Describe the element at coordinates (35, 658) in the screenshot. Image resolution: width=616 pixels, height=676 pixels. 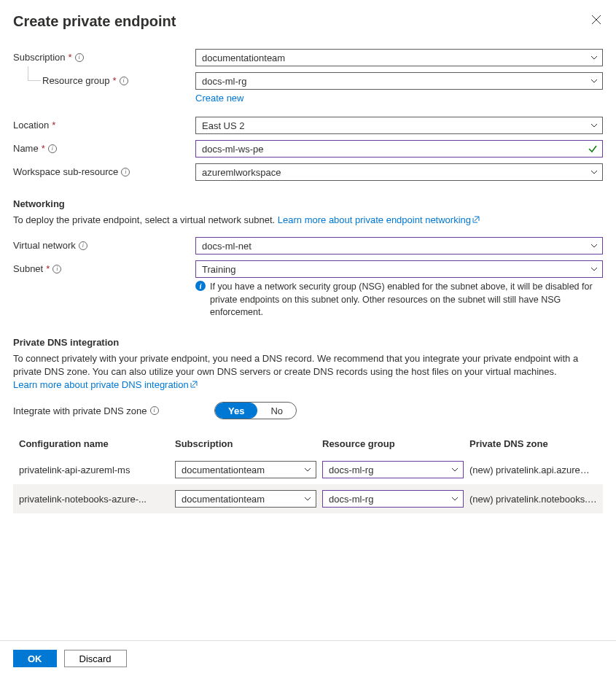
I see `ok-button: OK` at that location.